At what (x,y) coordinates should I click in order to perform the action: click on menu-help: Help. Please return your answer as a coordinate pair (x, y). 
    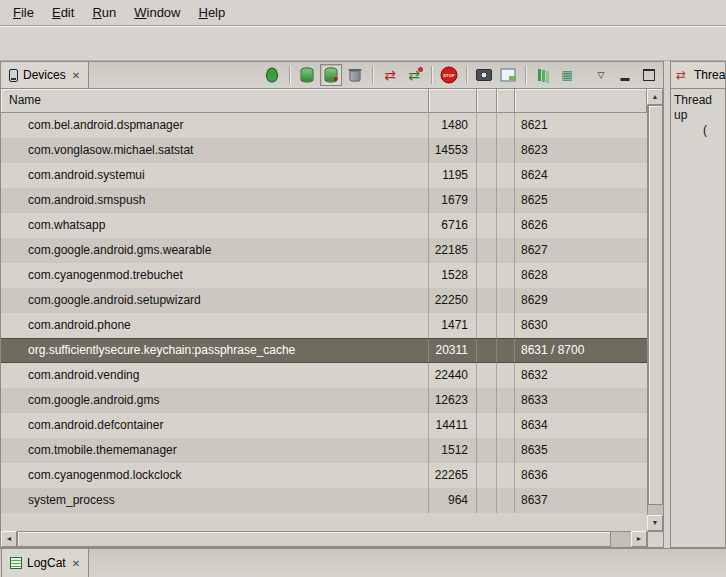
    Looking at the image, I should click on (212, 12).